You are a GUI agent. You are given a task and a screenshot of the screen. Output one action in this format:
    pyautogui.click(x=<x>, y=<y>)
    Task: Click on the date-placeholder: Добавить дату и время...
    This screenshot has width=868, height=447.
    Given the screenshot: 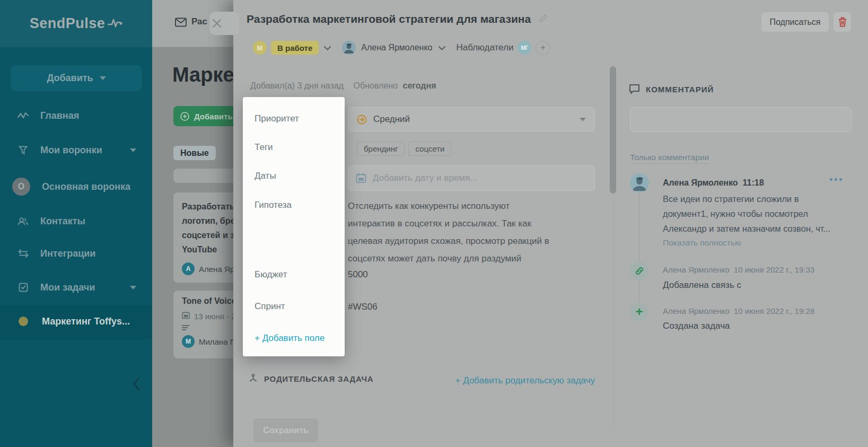 What is the action you would take?
    pyautogui.click(x=425, y=178)
    